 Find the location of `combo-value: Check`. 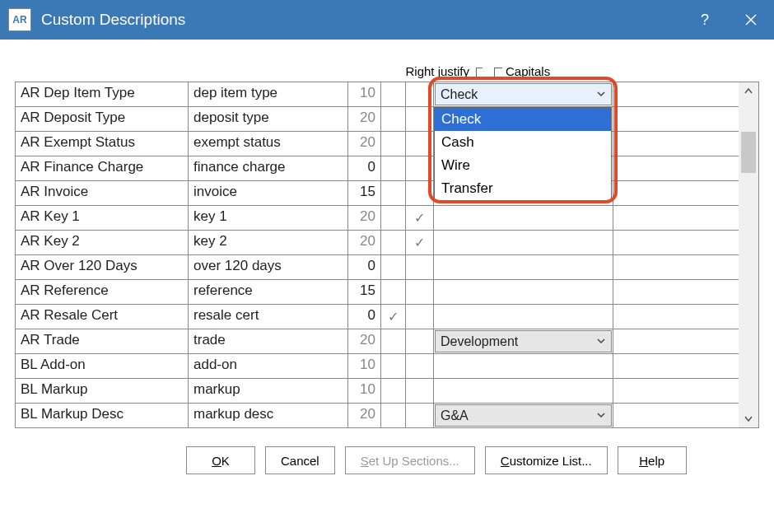

combo-value: Check is located at coordinates (459, 95).